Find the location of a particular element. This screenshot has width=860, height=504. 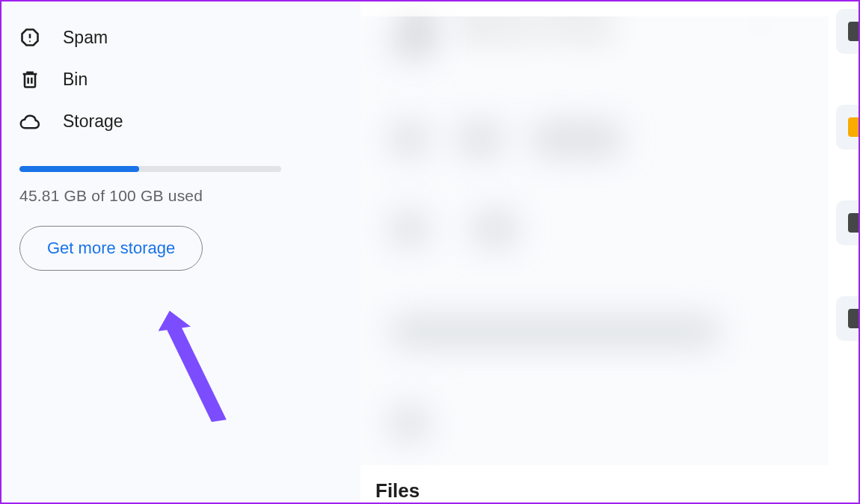

sidebar-item-spam: Spam is located at coordinates (181, 37).